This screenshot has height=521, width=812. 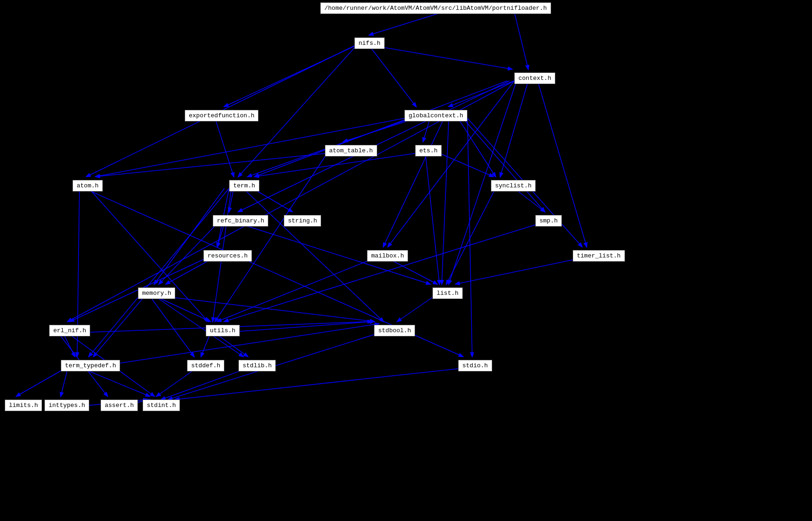 I want to click on node-refc-binary: refc_binary.h, so click(x=240, y=221).